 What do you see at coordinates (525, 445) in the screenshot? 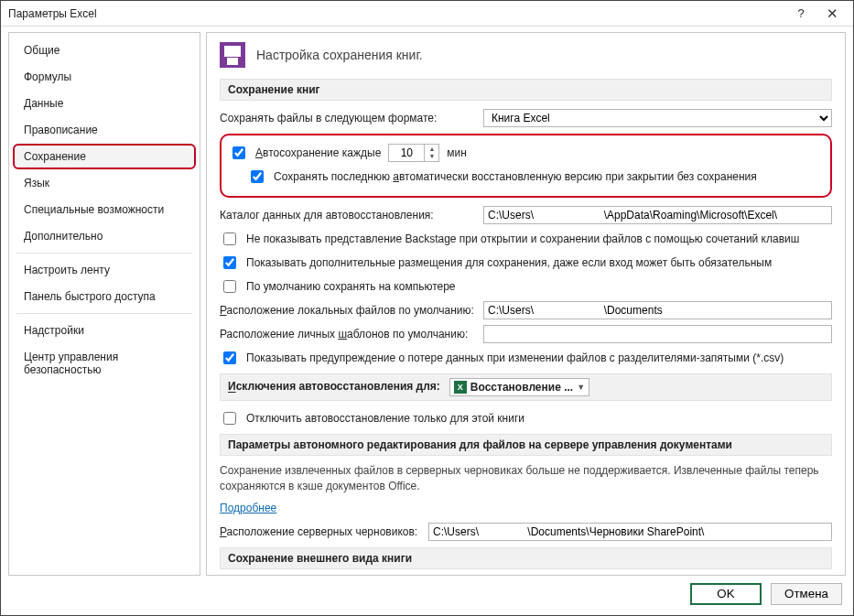
I see `section-offline-editing: Параметры автономного редактирования для…` at bounding box center [525, 445].